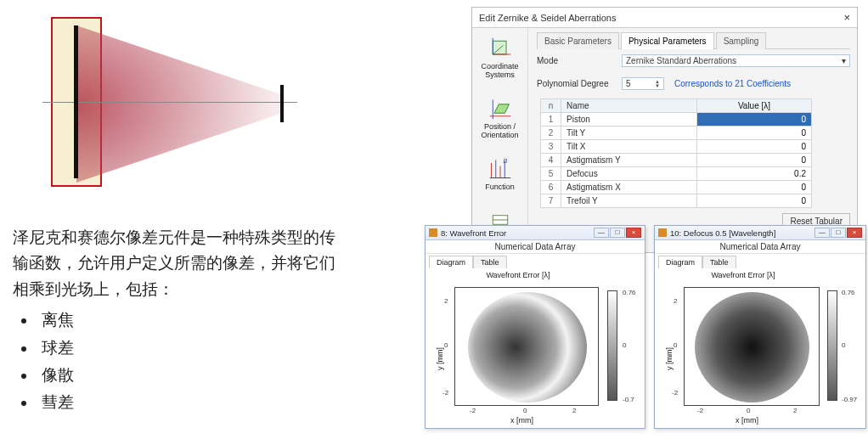  What do you see at coordinates (500, 139) in the screenshot?
I see `dialog-side-nav: Coordinate Systems Position / Orientatio…` at bounding box center [500, 139].